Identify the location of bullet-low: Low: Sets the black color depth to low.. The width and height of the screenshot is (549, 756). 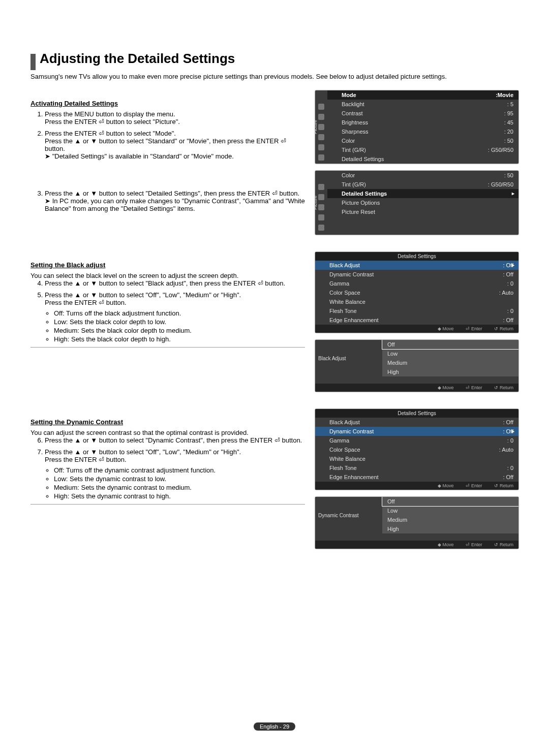
(179, 322).